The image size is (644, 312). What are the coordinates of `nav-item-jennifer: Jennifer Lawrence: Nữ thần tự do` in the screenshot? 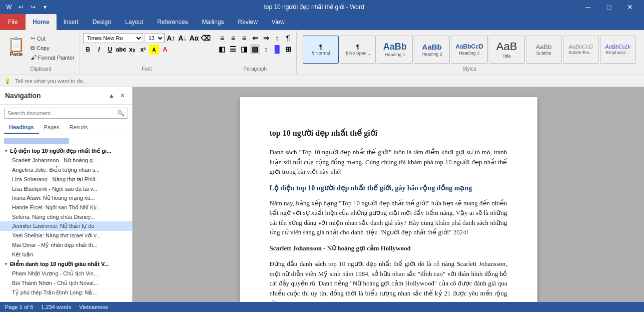 It's located at (66, 226).